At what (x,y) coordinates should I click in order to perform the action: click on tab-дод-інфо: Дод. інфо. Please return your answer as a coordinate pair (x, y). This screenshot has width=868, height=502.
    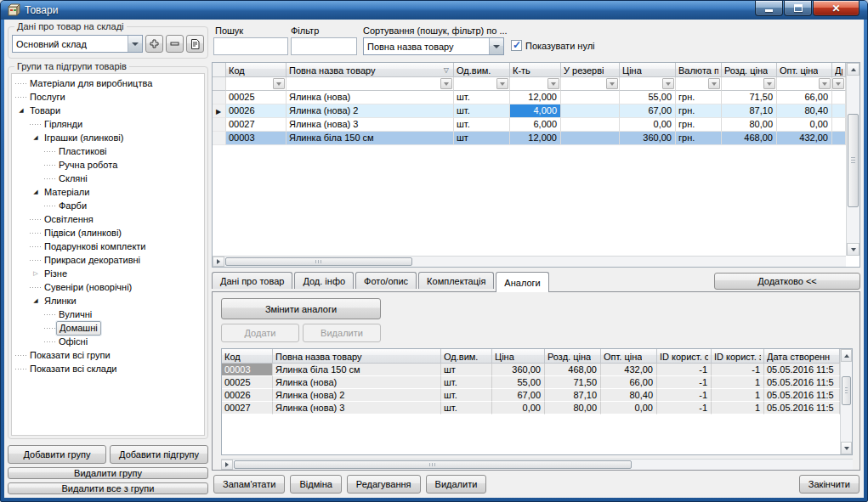
    Looking at the image, I should click on (324, 280).